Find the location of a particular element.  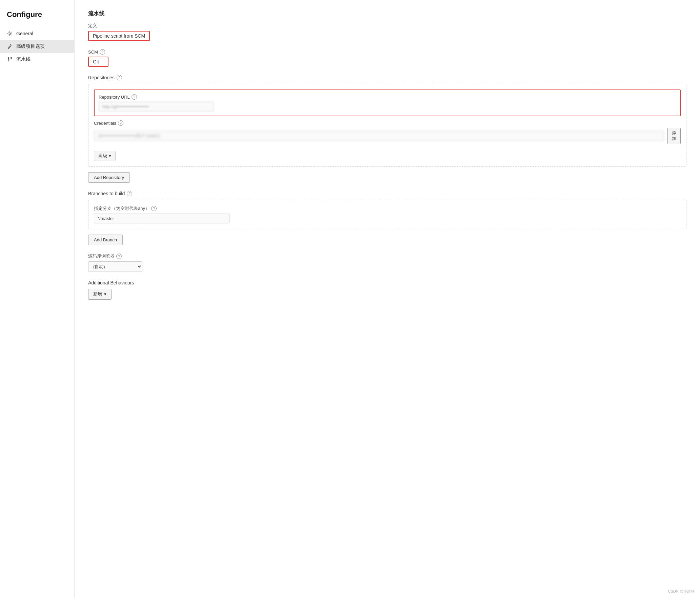

scm-help-icon: ? is located at coordinates (102, 52).